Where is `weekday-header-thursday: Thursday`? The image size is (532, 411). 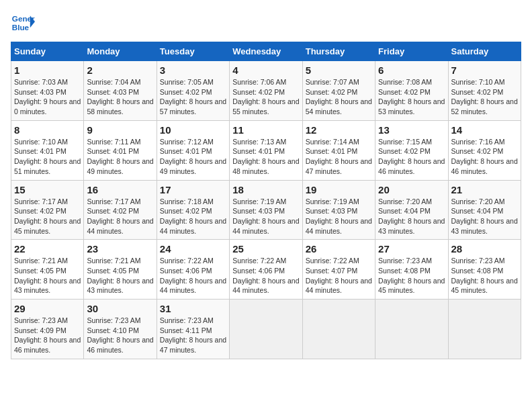
weekday-header-thursday: Thursday is located at coordinates (339, 52).